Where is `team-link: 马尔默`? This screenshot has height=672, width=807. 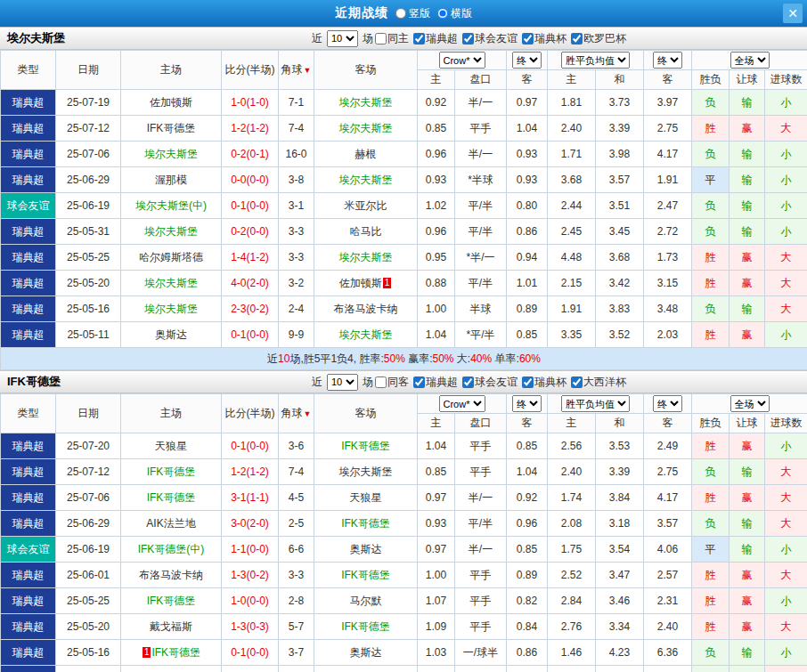
team-link: 马尔默 is located at coordinates (366, 601).